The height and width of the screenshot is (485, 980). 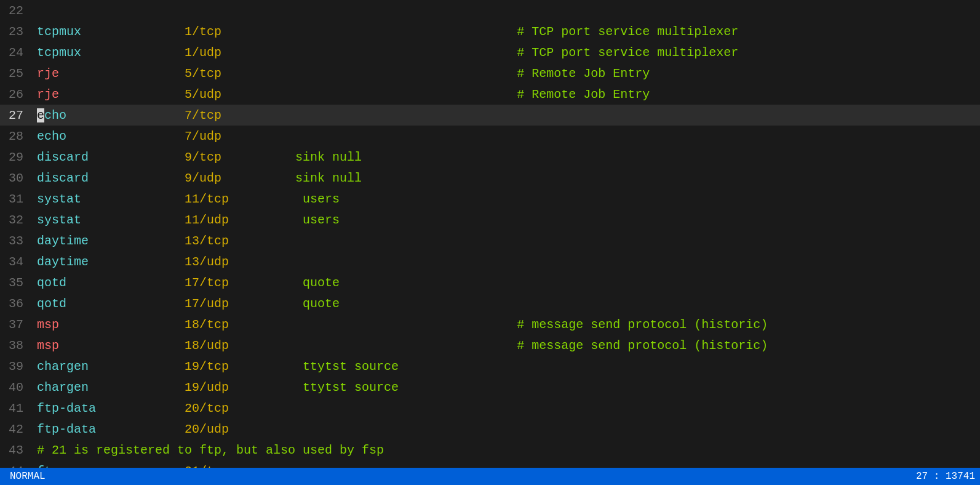 What do you see at coordinates (203, 95) in the screenshot?
I see `port-proto: 5/udp` at bounding box center [203, 95].